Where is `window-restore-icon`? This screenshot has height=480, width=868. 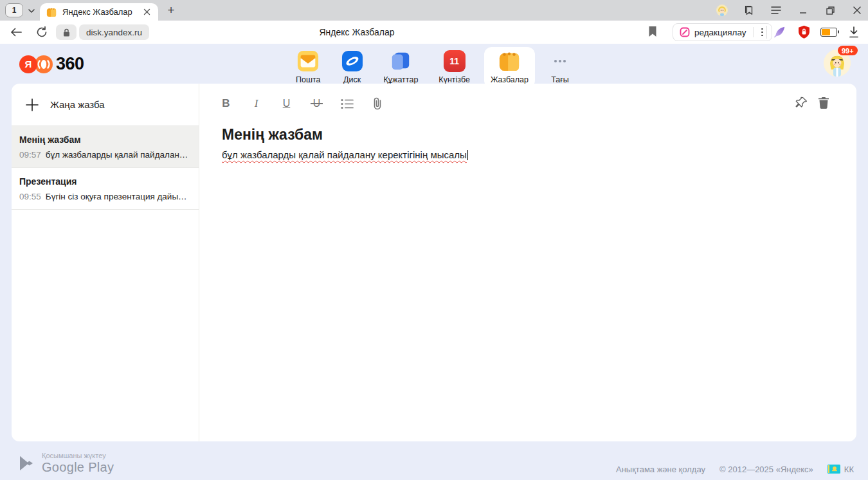 window-restore-icon is located at coordinates (830, 10).